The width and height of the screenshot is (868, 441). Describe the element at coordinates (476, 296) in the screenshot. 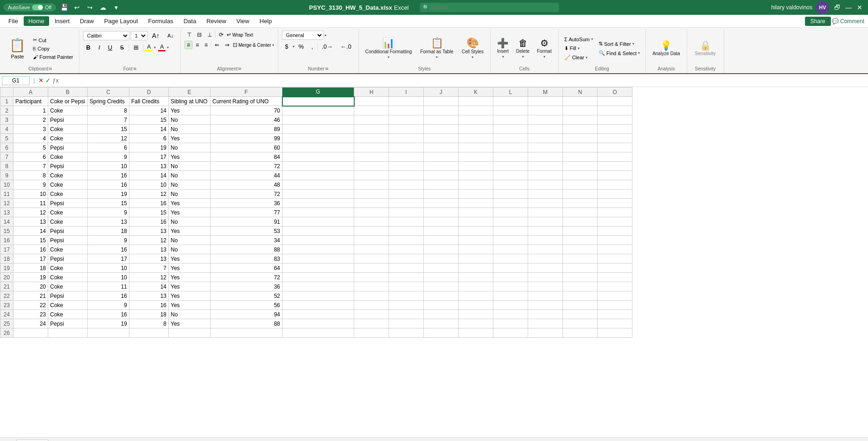

I see `cell-K22` at that location.